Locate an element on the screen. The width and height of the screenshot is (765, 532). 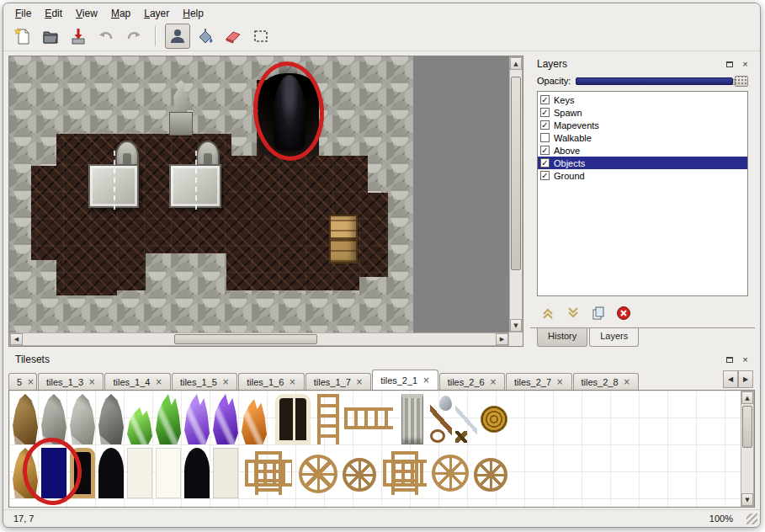
tileset-tile-column is located at coordinates (412, 419).